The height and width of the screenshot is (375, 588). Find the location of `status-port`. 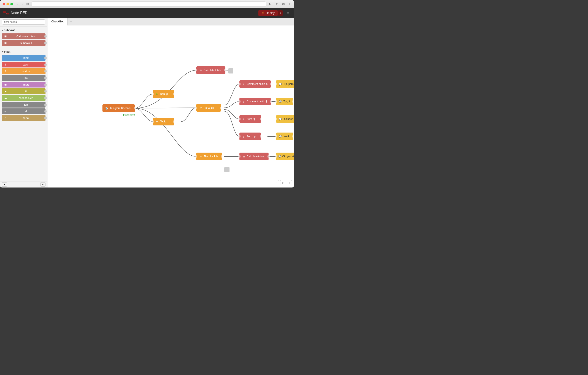

status-port is located at coordinates (45, 71).